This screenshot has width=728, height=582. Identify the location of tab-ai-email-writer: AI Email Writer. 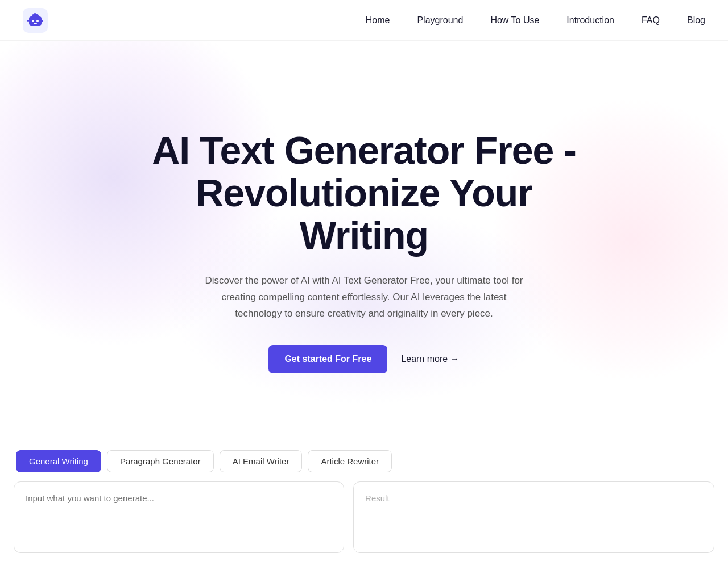
(261, 462).